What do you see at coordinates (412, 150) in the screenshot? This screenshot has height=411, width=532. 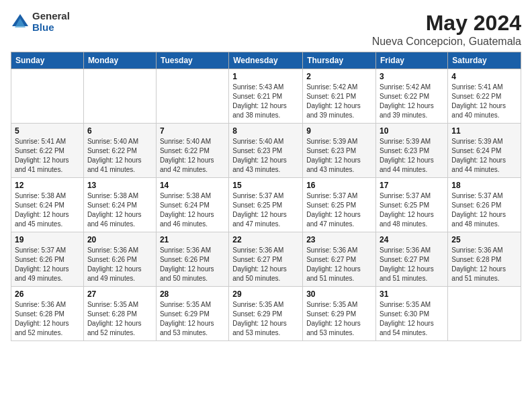 I see `calendar-cell: 10Sunrise: 5:39 AM Sunset: 6:23 PM Dayli…` at bounding box center [412, 150].